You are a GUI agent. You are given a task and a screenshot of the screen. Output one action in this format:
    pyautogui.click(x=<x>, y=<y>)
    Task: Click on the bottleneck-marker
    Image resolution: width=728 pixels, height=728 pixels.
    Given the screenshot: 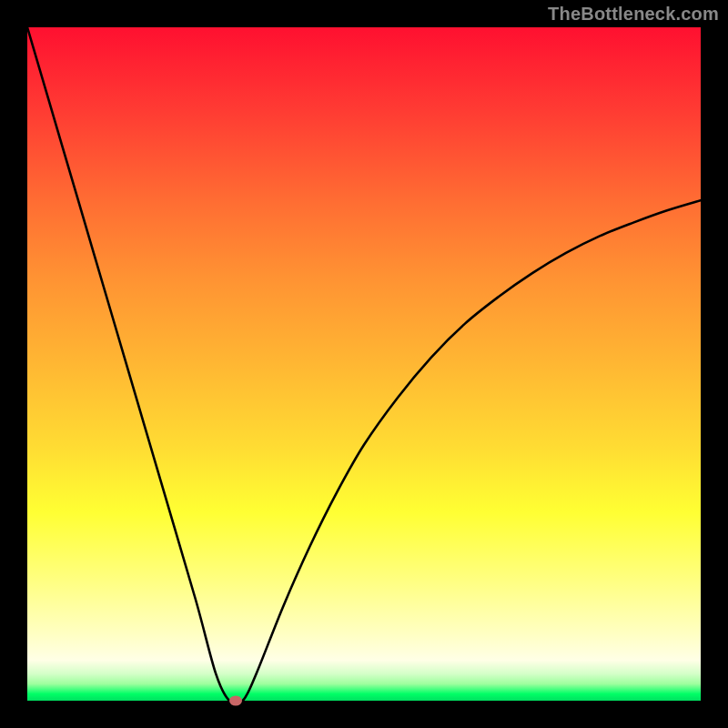 What is the action you would take?
    pyautogui.click(x=236, y=701)
    